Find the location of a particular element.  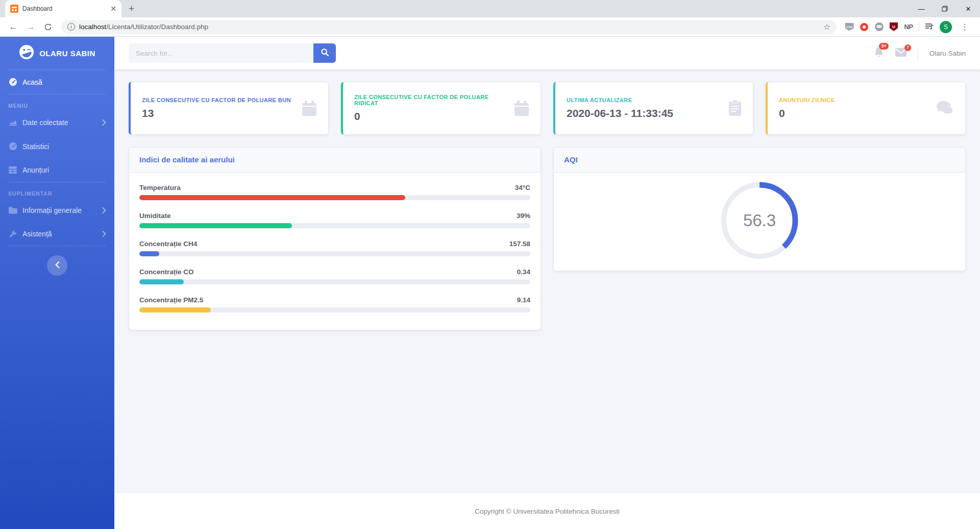

tachometer-icon is located at coordinates (13, 82).